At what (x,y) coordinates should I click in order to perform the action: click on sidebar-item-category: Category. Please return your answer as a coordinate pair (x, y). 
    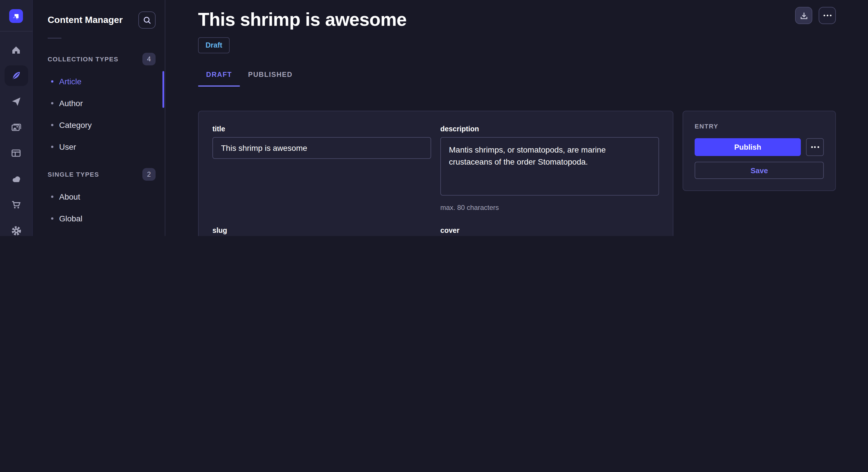
    Looking at the image, I should click on (99, 125).